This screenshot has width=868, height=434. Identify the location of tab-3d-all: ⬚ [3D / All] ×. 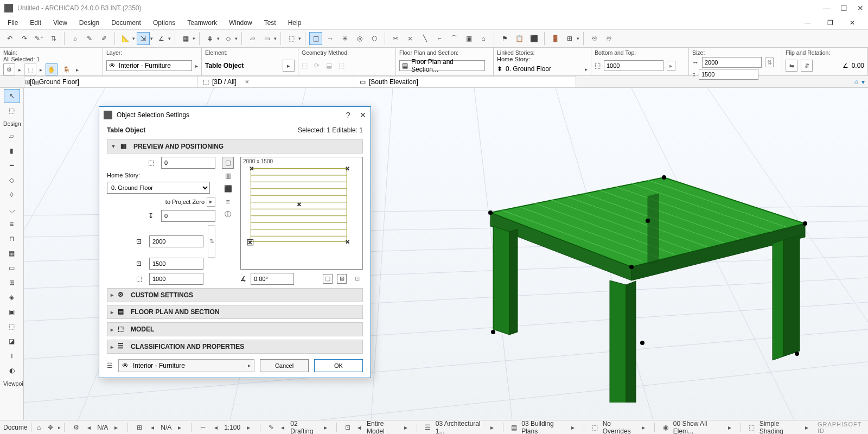
(276, 81).